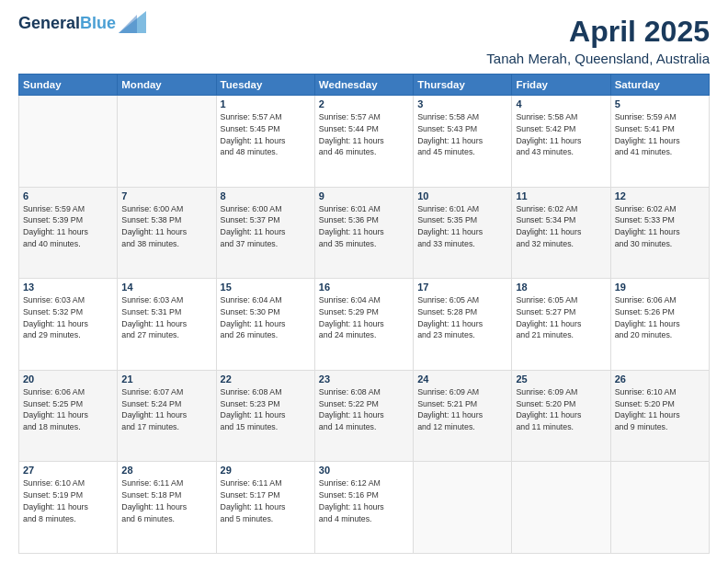 The width and height of the screenshot is (728, 563). What do you see at coordinates (166, 470) in the screenshot?
I see `day-number: 28` at bounding box center [166, 470].